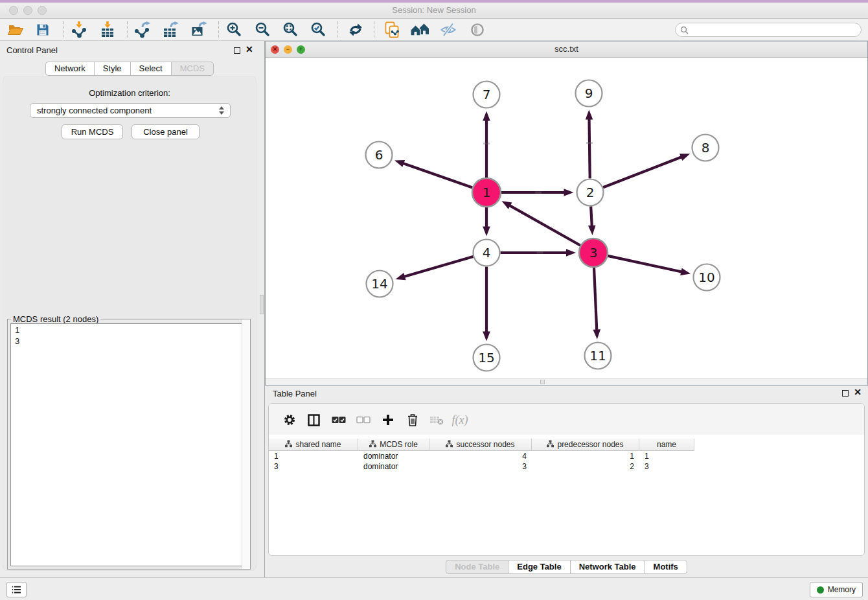 Image resolution: width=868 pixels, height=600 pixels. I want to click on graph-node-label: 8, so click(706, 148).